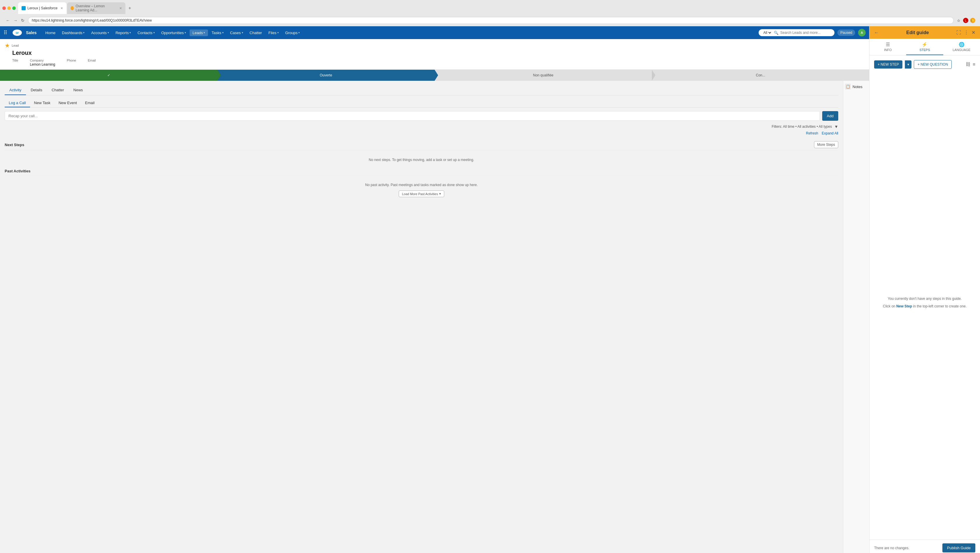 This screenshot has width=980, height=553. Describe the element at coordinates (58, 91) in the screenshot. I see `tab-chatter: Chatter` at that location.